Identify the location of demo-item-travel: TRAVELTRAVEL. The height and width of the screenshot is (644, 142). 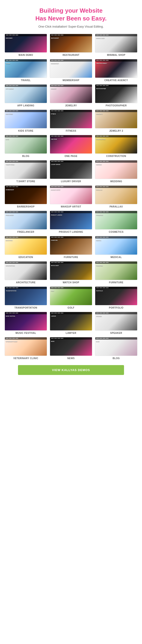
(26, 70).